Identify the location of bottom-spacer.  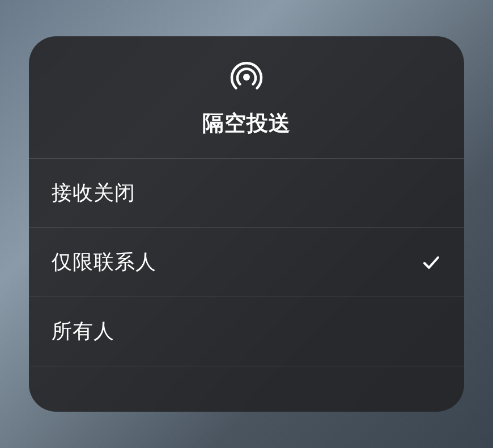
(246, 389).